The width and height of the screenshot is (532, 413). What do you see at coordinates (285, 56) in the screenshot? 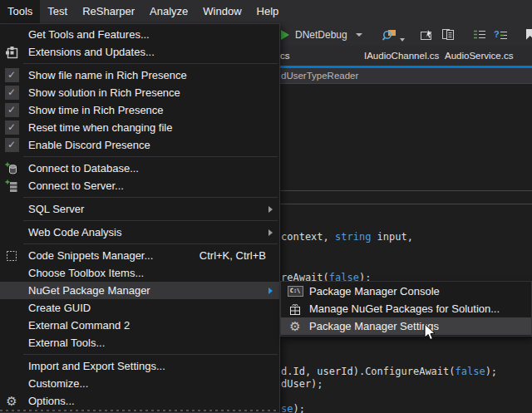
I see `tab-cs: cs` at bounding box center [285, 56].